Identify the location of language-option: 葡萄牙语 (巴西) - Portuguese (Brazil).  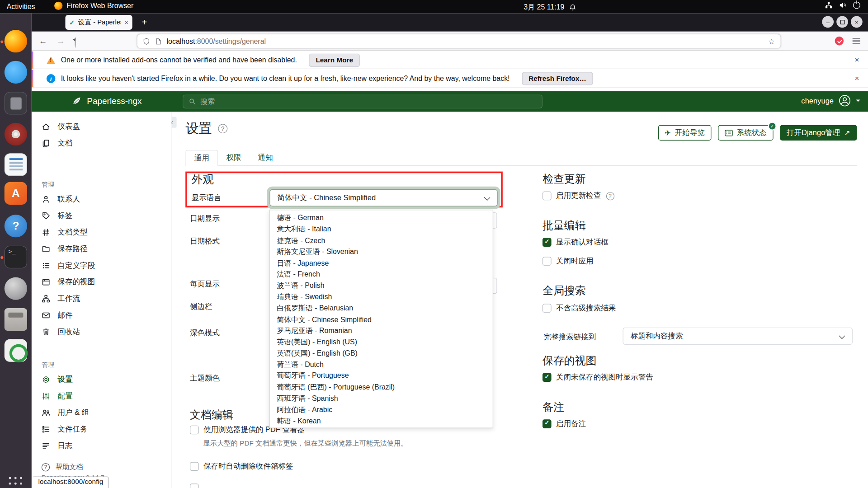
(381, 388).